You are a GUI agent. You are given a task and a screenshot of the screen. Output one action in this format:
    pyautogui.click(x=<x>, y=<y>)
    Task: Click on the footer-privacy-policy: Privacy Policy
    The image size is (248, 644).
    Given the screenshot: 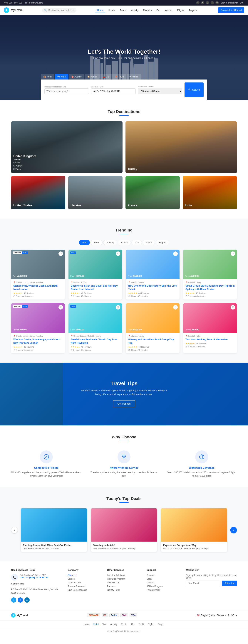 What is the action you would take?
    pyautogui.click(x=164, y=590)
    